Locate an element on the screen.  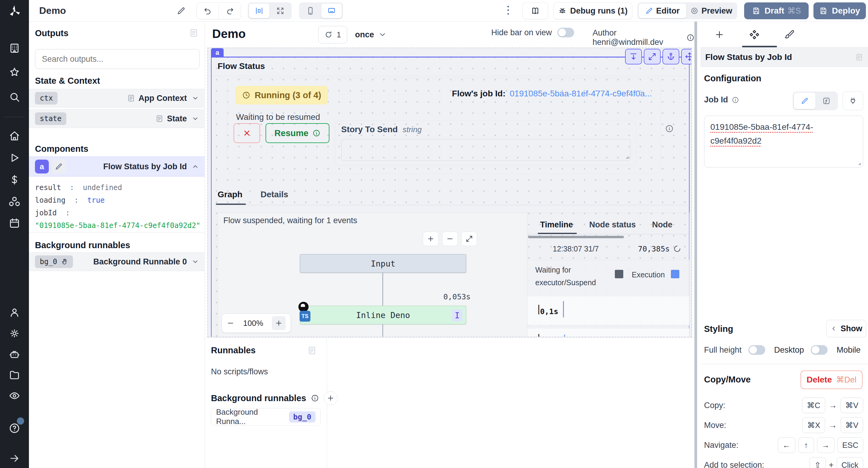
workers-robot-icon is located at coordinates (14, 354).